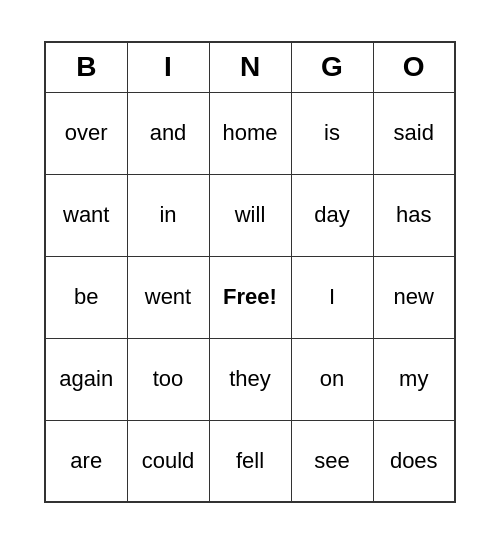 The width and height of the screenshot is (500, 544). What do you see at coordinates (168, 379) in the screenshot?
I see `table-cell: too` at bounding box center [168, 379].